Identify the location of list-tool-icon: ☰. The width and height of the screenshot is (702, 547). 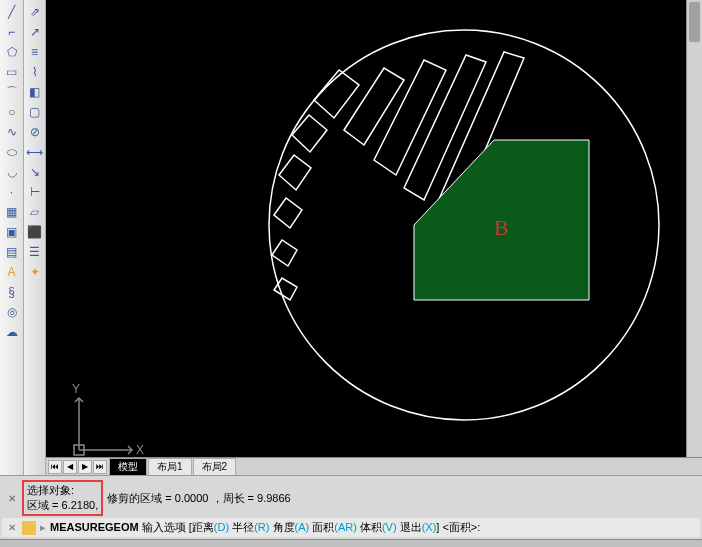
(35, 252).